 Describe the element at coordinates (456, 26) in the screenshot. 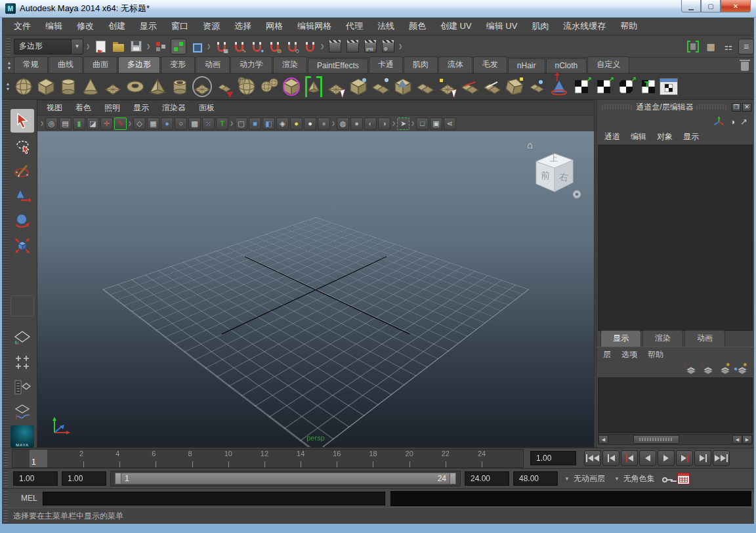

I see `menu-item: 创建 UV` at that location.